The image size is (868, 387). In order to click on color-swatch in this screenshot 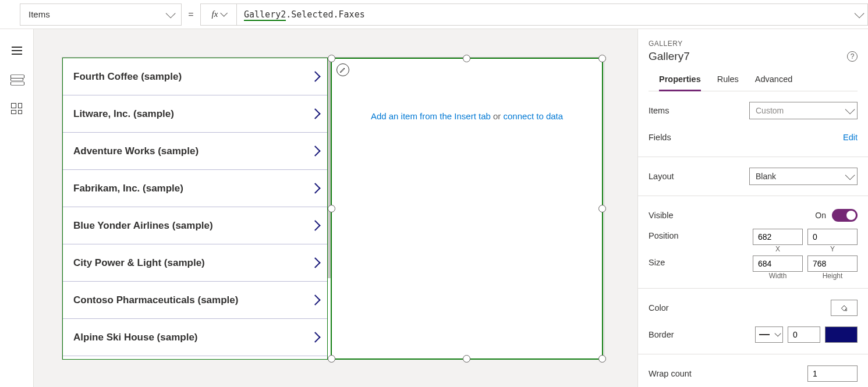, I will do `click(844, 308)`.